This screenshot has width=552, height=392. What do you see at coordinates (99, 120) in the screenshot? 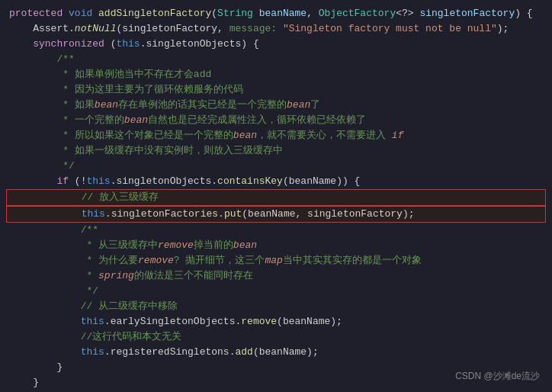
I see `code-token: 一个完整的` at bounding box center [99, 120].